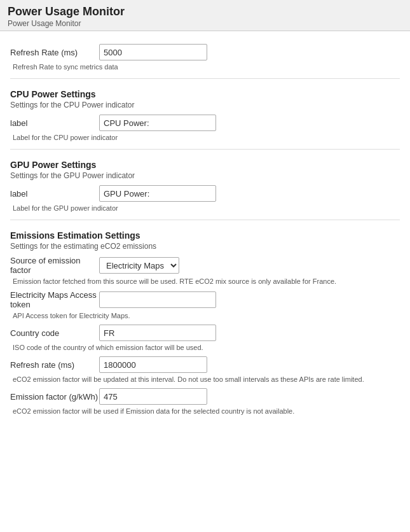  Describe the element at coordinates (55, 300) in the screenshot. I see `token-label: Electricity Maps Access token` at that location.